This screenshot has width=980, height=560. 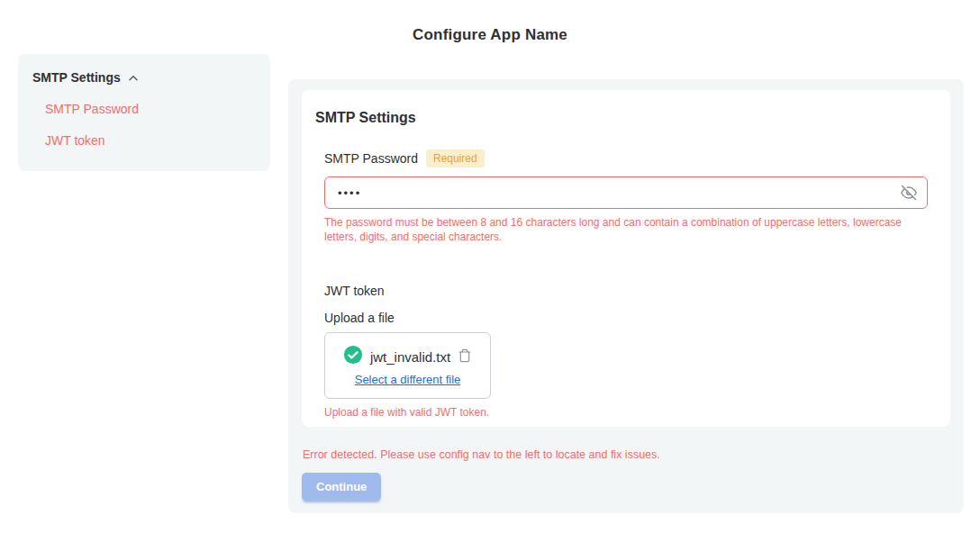 What do you see at coordinates (77, 77) in the screenshot?
I see `sidebar-section-label: SMTP Settings` at bounding box center [77, 77].